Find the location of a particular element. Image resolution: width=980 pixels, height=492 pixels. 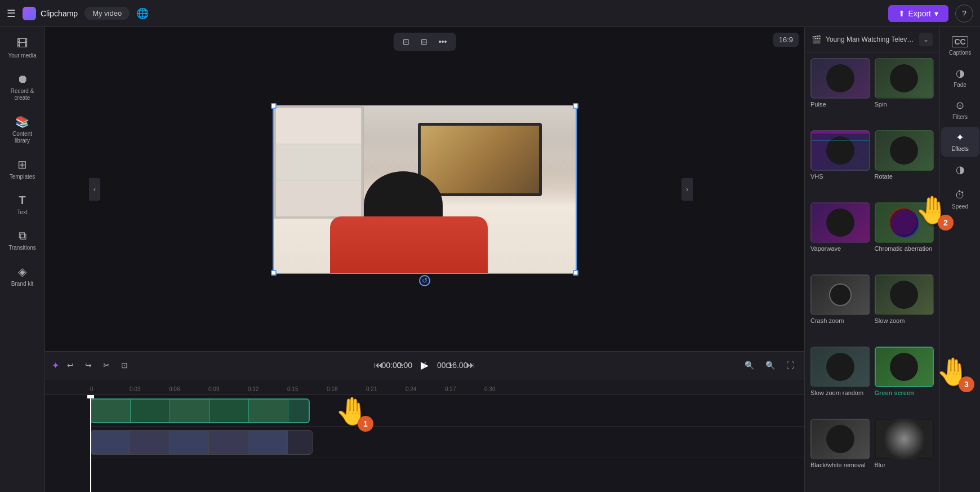

app-name: Clipchamp is located at coordinates (59, 14).